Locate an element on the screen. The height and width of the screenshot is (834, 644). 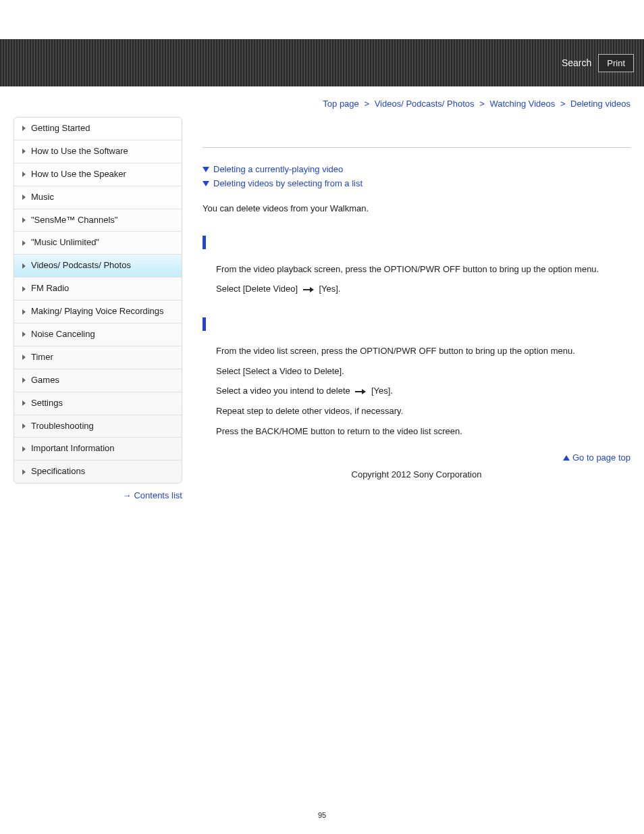
print-button: Print is located at coordinates (616, 63).